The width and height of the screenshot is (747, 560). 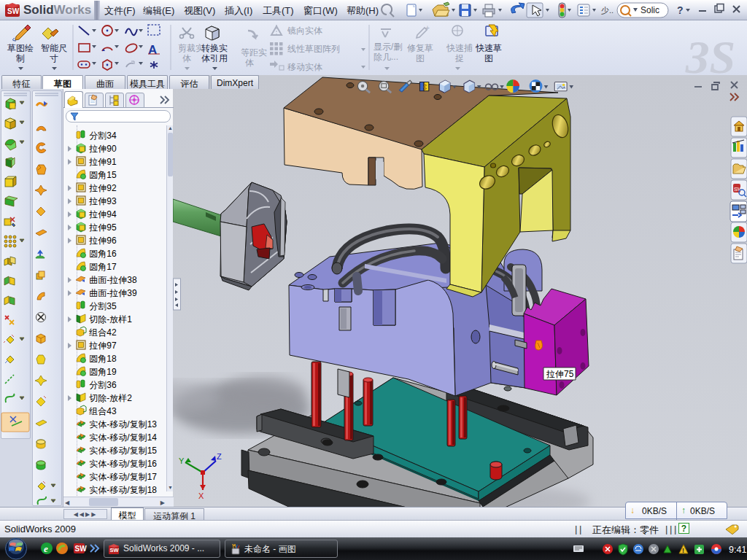 What do you see at coordinates (386, 57) in the screenshot?
I see `svg-text: 除几...` at bounding box center [386, 57].